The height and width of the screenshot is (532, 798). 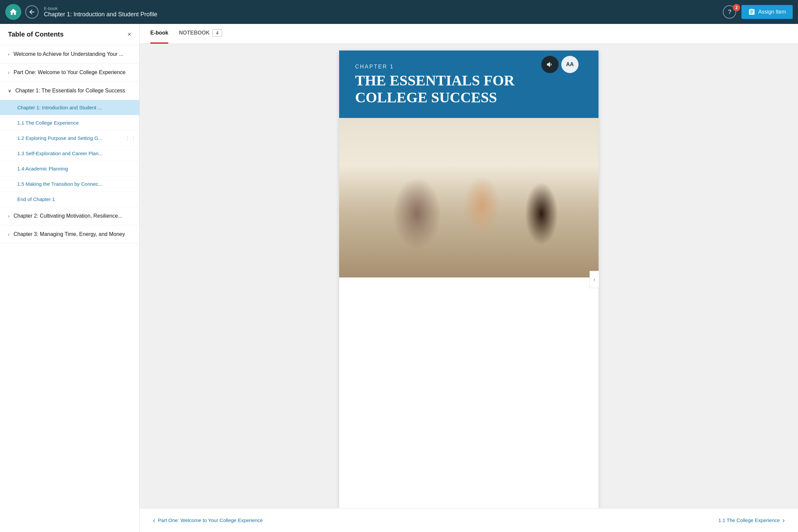 I want to click on sidebar-item-label: Welcome to Achieve for Understanding You…, so click(x=69, y=54).